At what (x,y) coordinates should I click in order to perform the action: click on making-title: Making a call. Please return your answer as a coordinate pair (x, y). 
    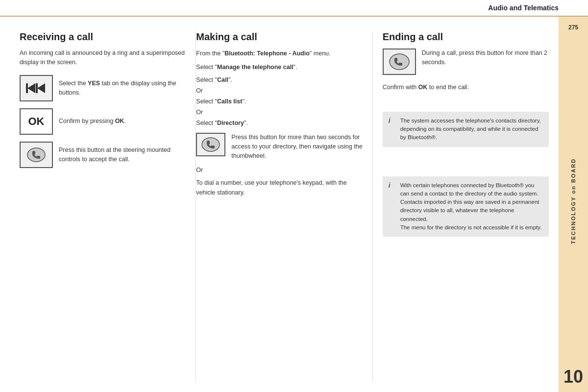
    Looking at the image, I should click on (279, 37).